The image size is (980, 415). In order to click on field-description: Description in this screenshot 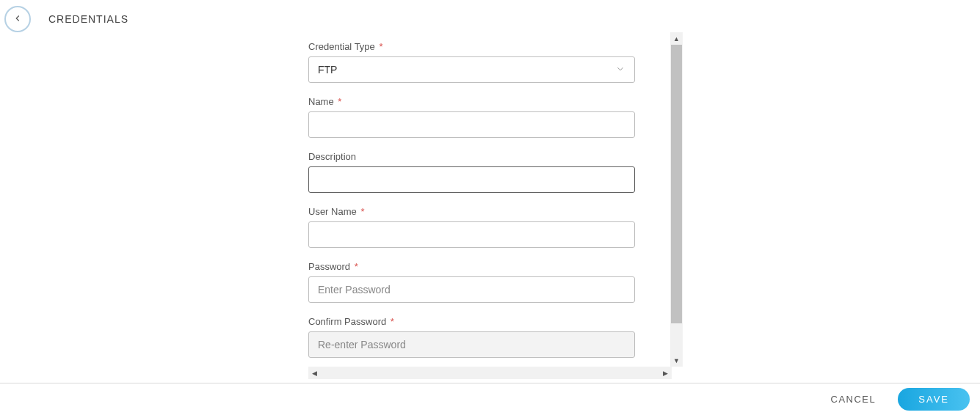, I will do `click(473, 172)`.